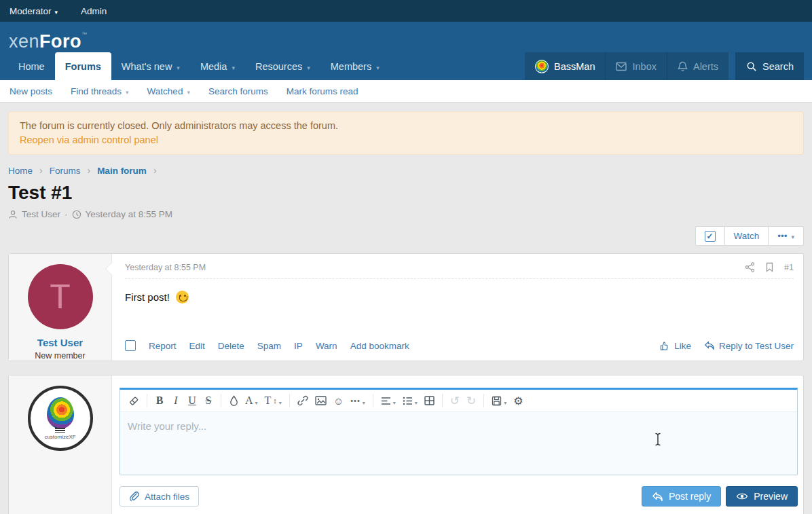  Describe the element at coordinates (747, 236) in the screenshot. I see `watch-button: Watch` at that location.